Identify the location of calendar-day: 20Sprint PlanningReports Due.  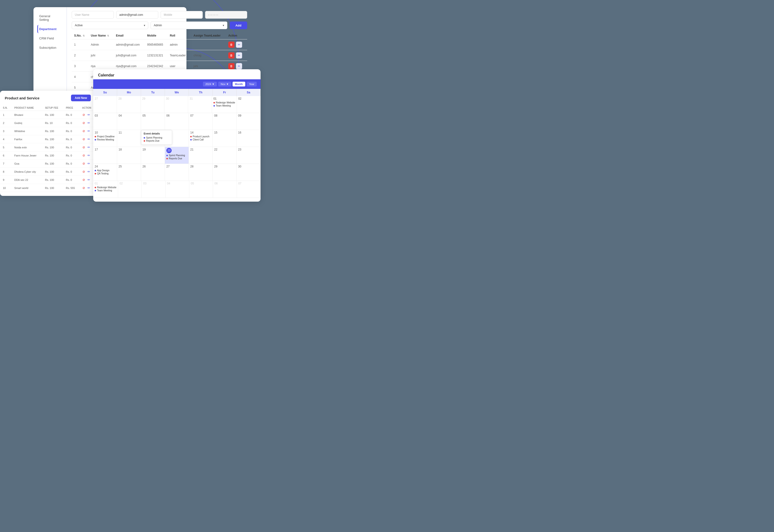
(177, 155).